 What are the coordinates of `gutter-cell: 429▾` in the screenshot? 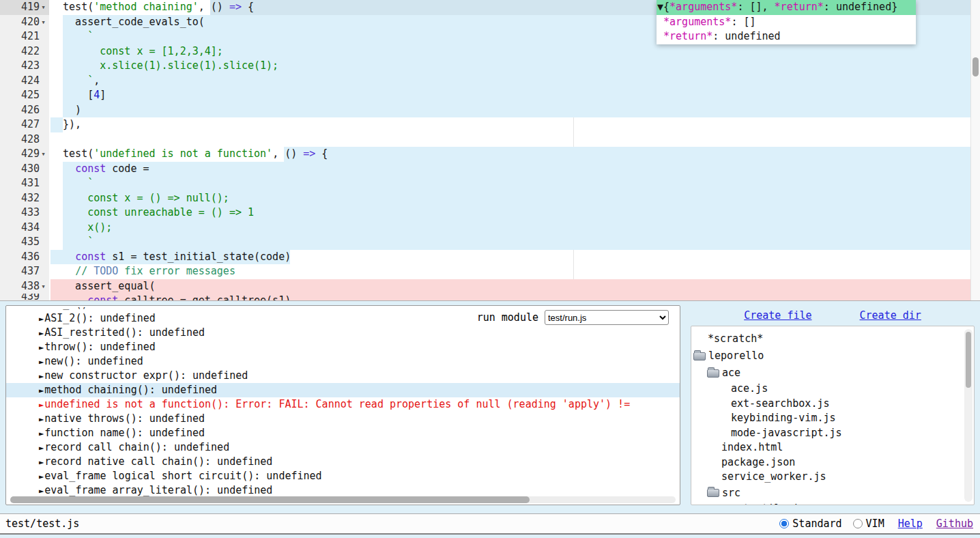 It's located at (25, 154).